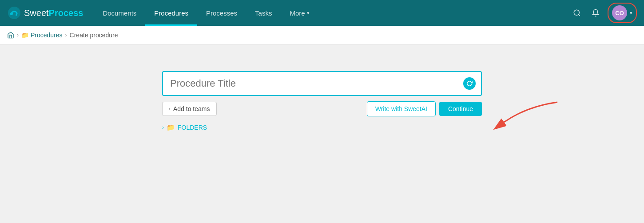 The image size is (644, 223). I want to click on breadcrumb-folder-icon: 📁, so click(25, 35).